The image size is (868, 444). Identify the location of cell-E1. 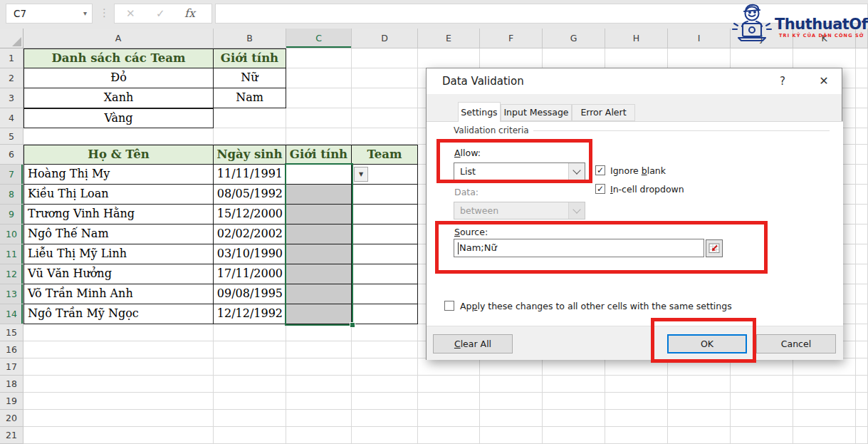
(449, 58).